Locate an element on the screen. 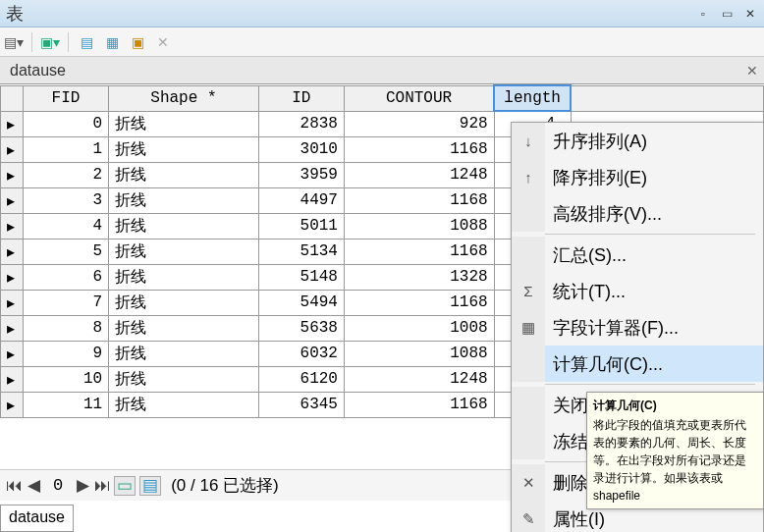  tooltip-body: 将此字段的值填充或更表所代表的要素的几何、周长、长度等。在出字段对所有记录还是录… is located at coordinates (676, 460).